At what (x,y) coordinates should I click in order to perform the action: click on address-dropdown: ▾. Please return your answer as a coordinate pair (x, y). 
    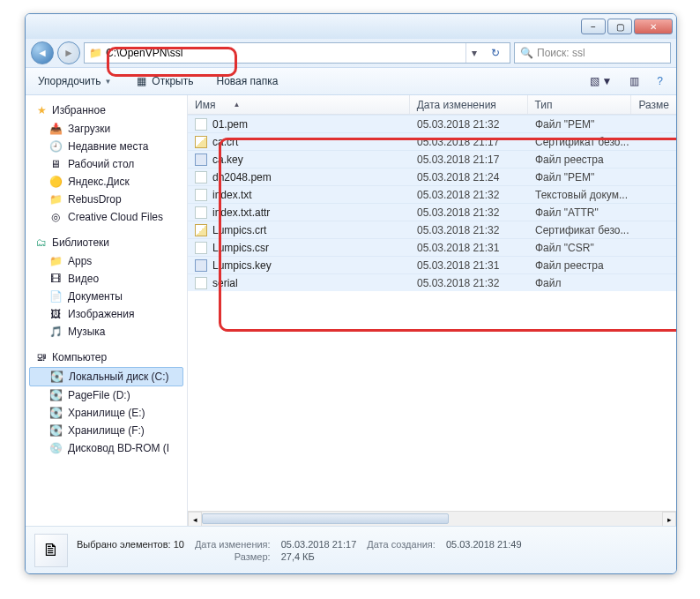
    Looking at the image, I should click on (473, 53).